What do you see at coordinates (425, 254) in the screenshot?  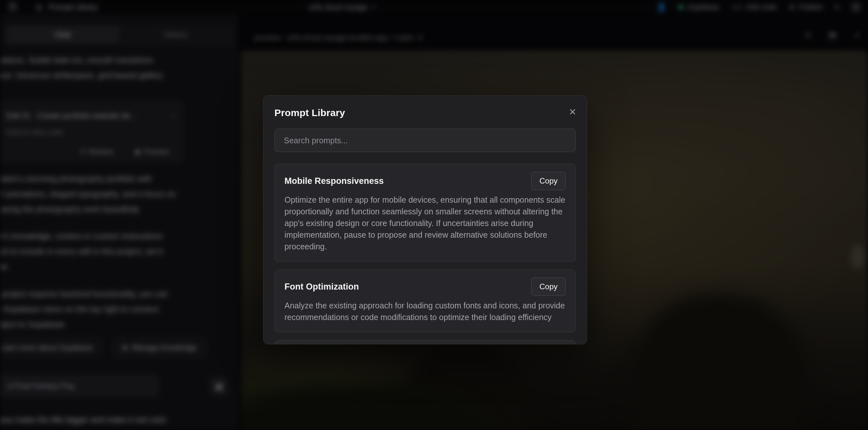 I see `prompt-list: Mobile Responsiveness Copy Optimize the …` at bounding box center [425, 254].